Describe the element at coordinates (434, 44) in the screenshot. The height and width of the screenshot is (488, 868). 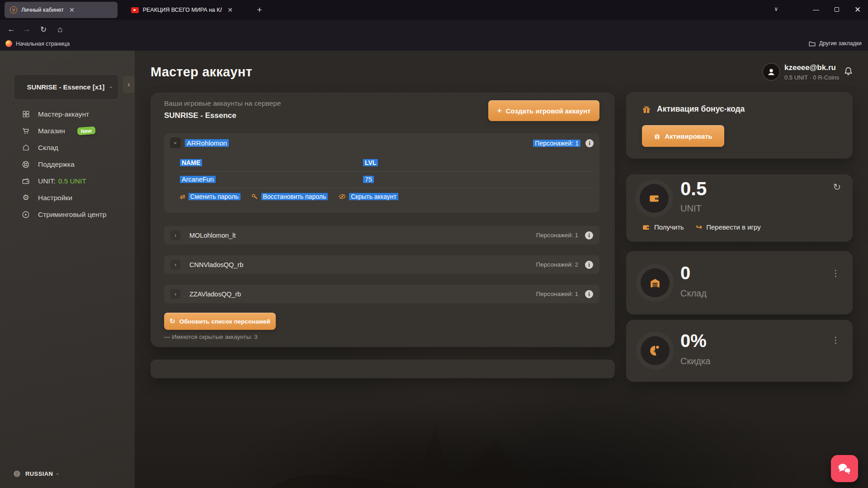
I see `bookmarks-bar: Начальная страница Другие закладки` at that location.